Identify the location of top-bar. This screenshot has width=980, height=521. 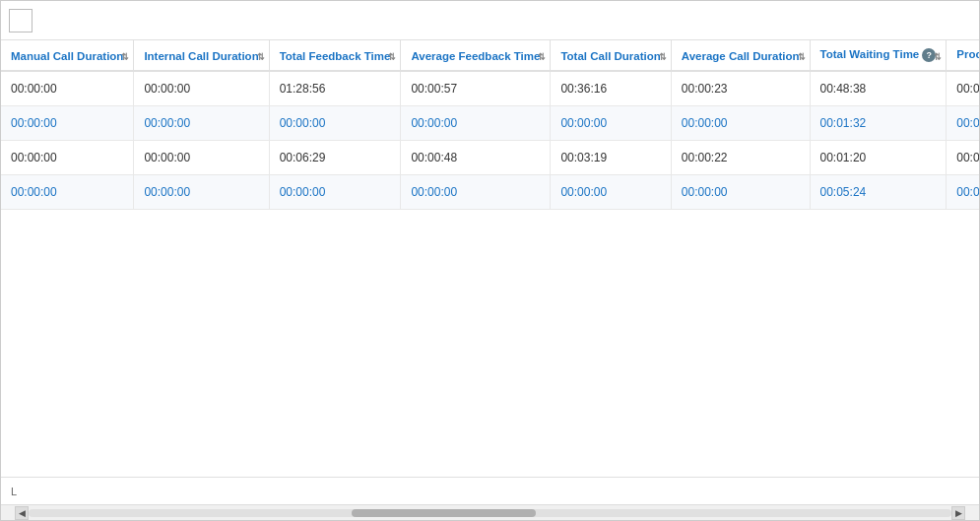
(490, 21).